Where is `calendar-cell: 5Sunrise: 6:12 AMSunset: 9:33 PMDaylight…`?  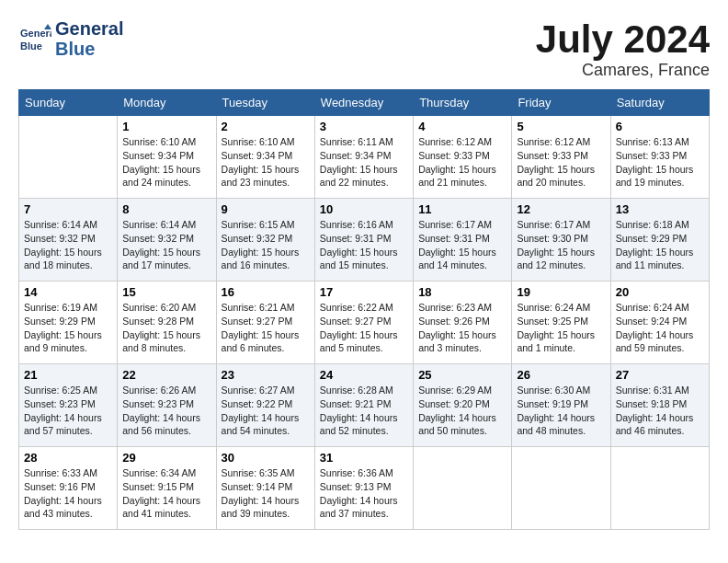 calendar-cell: 5Sunrise: 6:12 AMSunset: 9:33 PMDaylight… is located at coordinates (561, 157).